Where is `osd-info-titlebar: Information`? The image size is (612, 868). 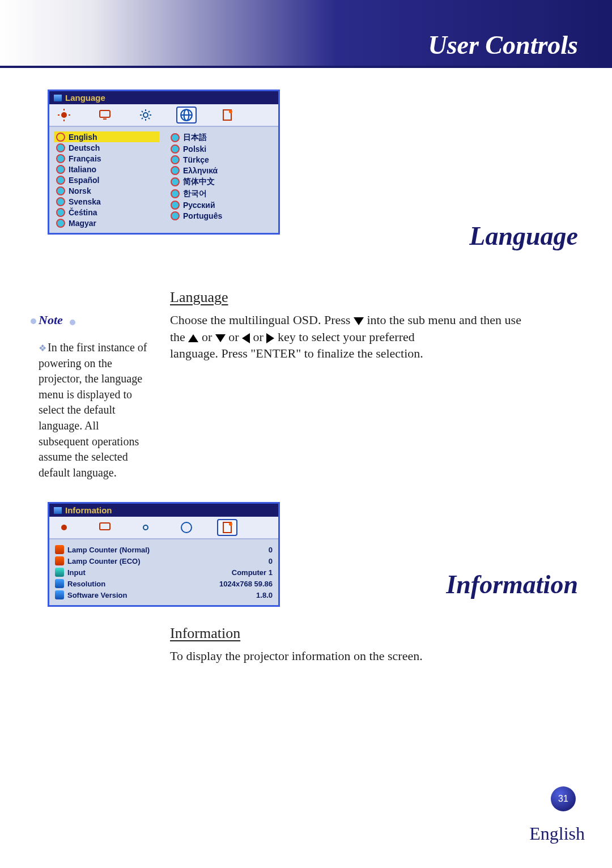 osd-info-titlebar: Information is located at coordinates (164, 510).